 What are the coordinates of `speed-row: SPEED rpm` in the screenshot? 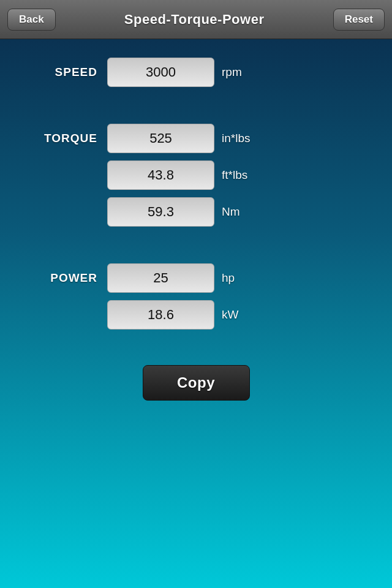 It's located at (196, 72).